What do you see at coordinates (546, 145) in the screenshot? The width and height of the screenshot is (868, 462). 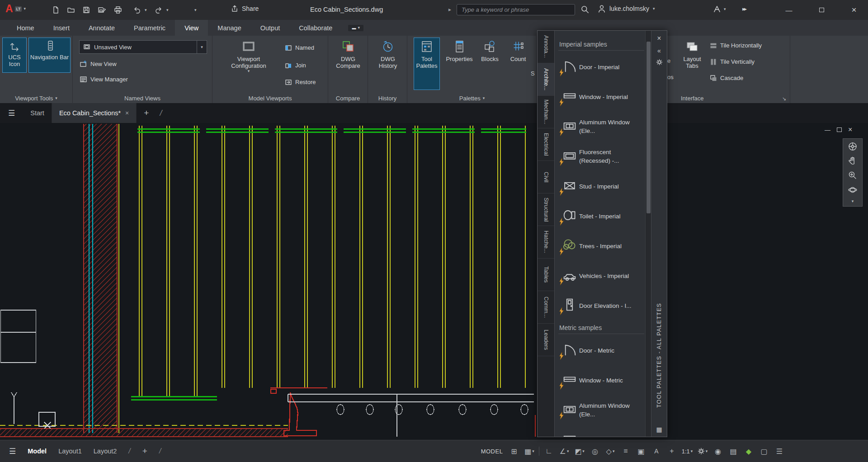 I see `palette-tab-electrical: Electrical` at bounding box center [546, 145].